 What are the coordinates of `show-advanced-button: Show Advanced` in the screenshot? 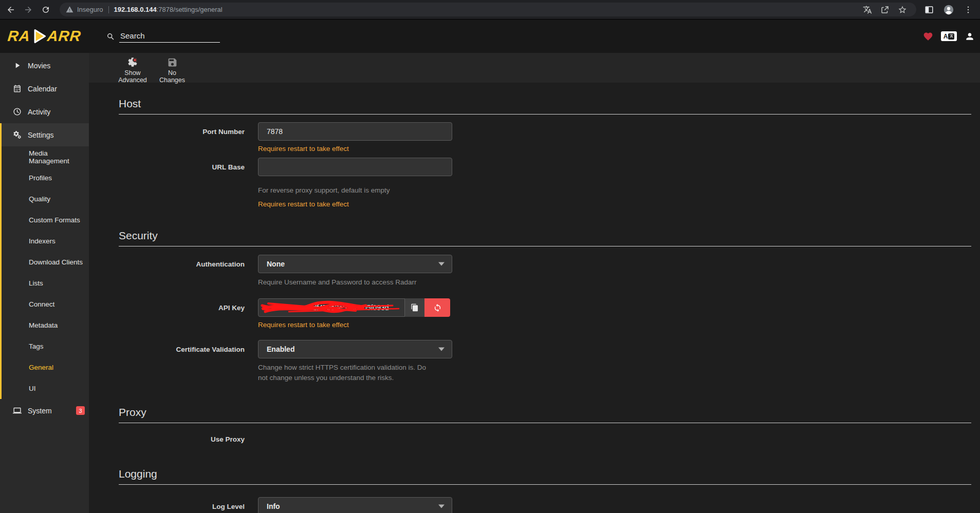 It's located at (133, 70).